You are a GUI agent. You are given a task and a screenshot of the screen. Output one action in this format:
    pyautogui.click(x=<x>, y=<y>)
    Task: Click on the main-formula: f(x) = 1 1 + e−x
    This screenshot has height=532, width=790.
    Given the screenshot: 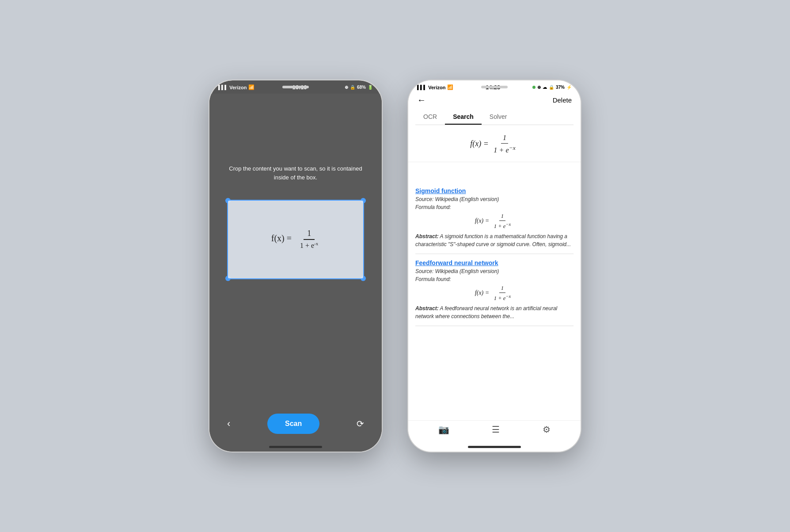 What is the action you would take?
    pyautogui.click(x=494, y=144)
    